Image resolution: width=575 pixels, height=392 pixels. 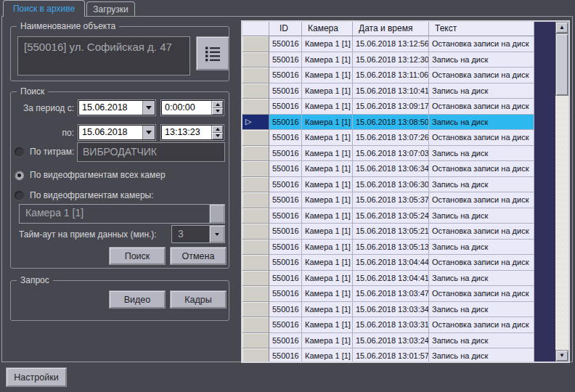 What do you see at coordinates (198, 256) in the screenshot?
I see `cancel-button: Отмена` at bounding box center [198, 256].